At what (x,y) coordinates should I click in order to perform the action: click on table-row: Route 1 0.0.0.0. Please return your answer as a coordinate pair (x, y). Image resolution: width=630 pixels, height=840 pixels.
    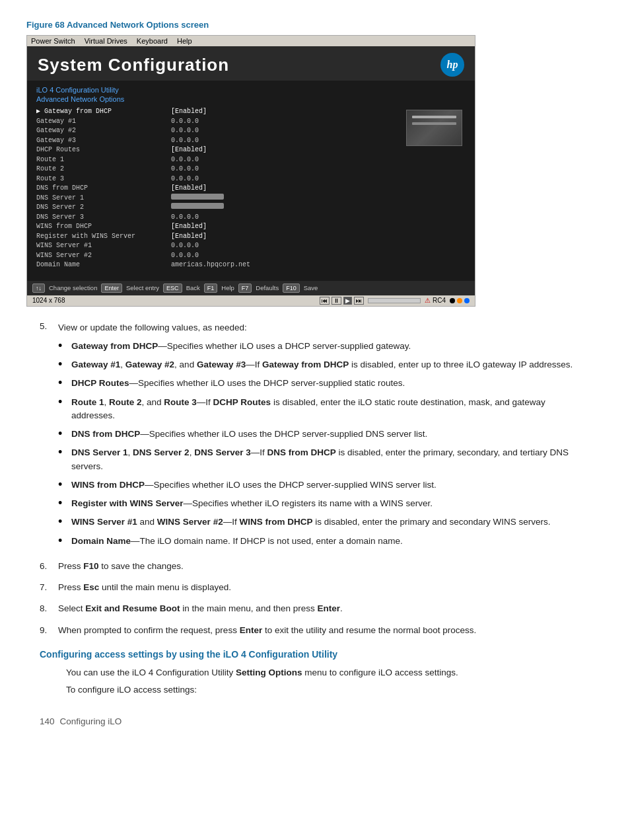
    Looking at the image, I should click on (221, 160).